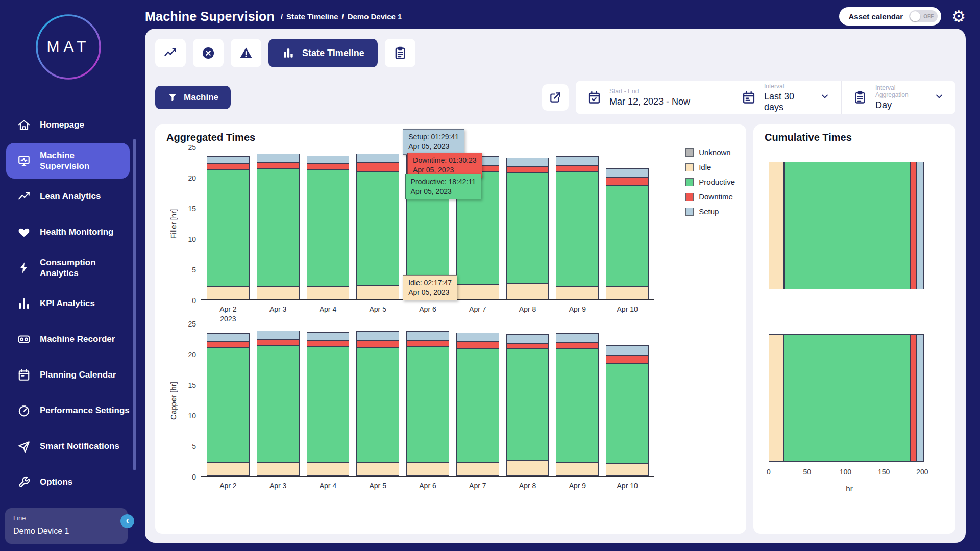 This screenshot has width=980, height=551. Describe the element at coordinates (68, 196) in the screenshot. I see `sidebar-item-lean-analytics: Lean Analytics` at that location.